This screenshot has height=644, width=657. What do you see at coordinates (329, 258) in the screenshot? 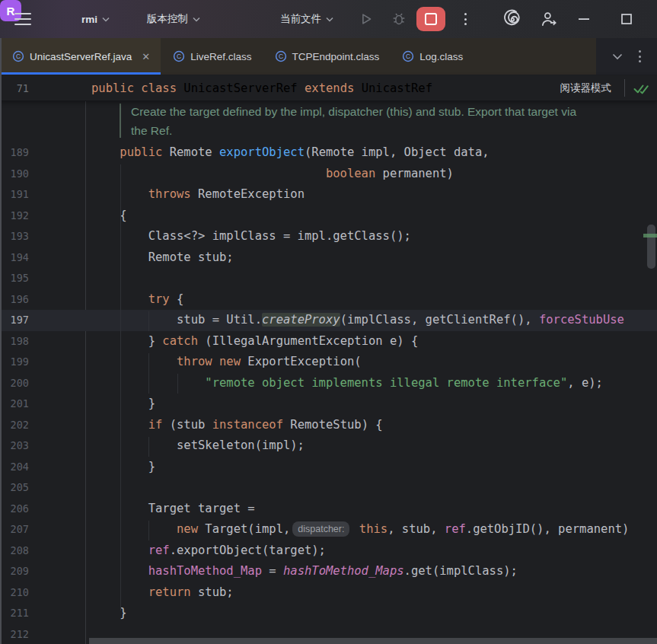
I see `code-line: 194 Remote stub;` at bounding box center [329, 258].